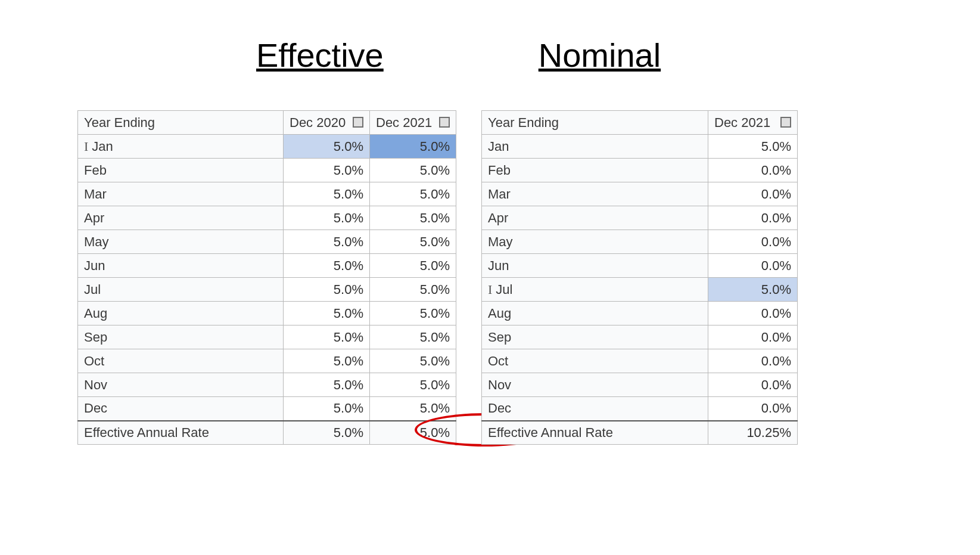  Describe the element at coordinates (267, 385) in the screenshot. I see `table-row: Nov5.0%5.0%` at that location.